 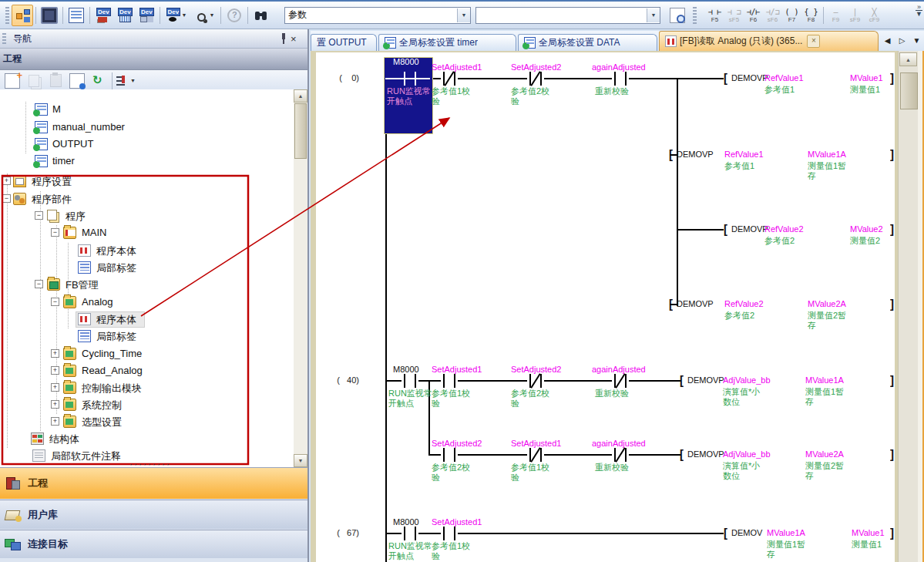 I want to click on device-batch-button, so click(x=146, y=15).